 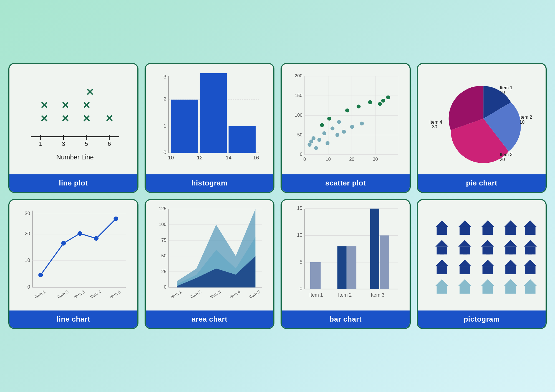 What do you see at coordinates (73, 319) in the screenshot?
I see `line-chart-label: line chart` at bounding box center [73, 319].